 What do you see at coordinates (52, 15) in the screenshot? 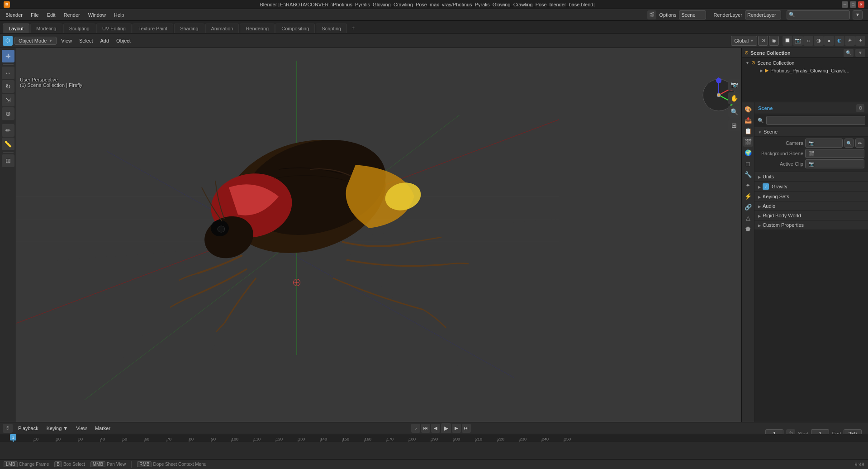
I see `menu-edit: Edit` at bounding box center [52, 15].